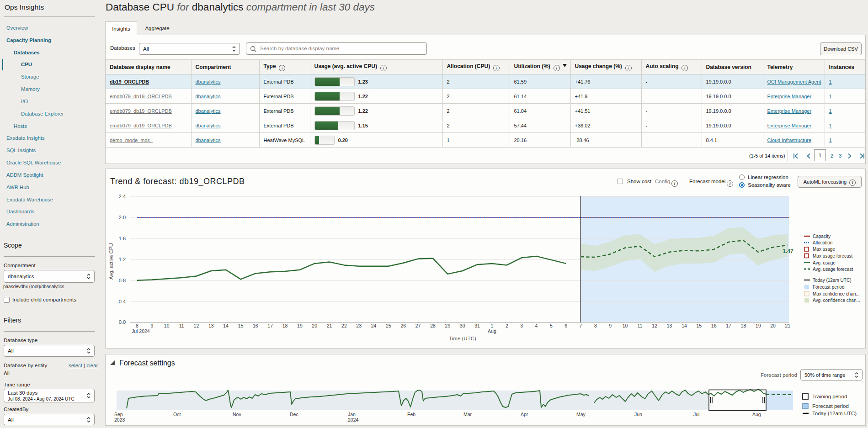 This screenshot has height=428, width=868. What do you see at coordinates (122, 280) in the screenshot?
I see `svg-text: 0.8` at bounding box center [122, 280].